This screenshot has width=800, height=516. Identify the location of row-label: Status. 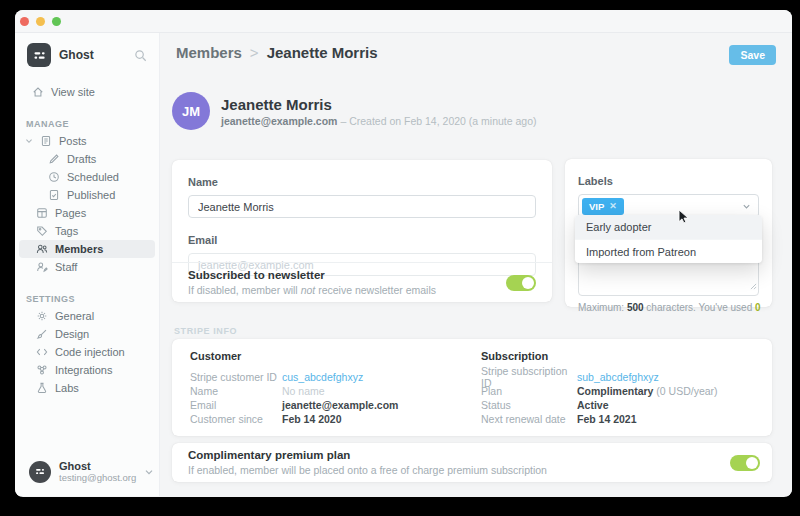
(529, 405).